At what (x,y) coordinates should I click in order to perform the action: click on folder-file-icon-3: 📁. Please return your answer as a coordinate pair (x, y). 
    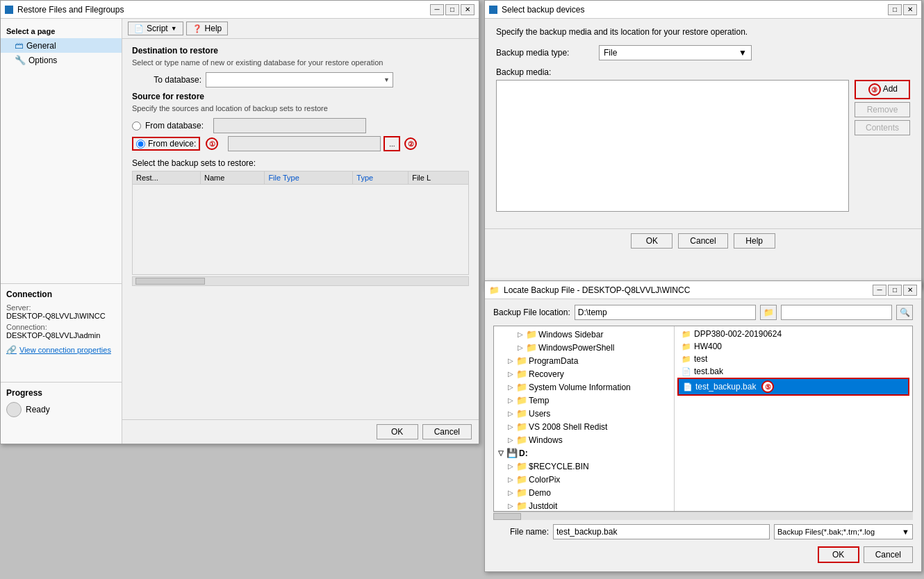
    Looking at the image, I should click on (686, 360).